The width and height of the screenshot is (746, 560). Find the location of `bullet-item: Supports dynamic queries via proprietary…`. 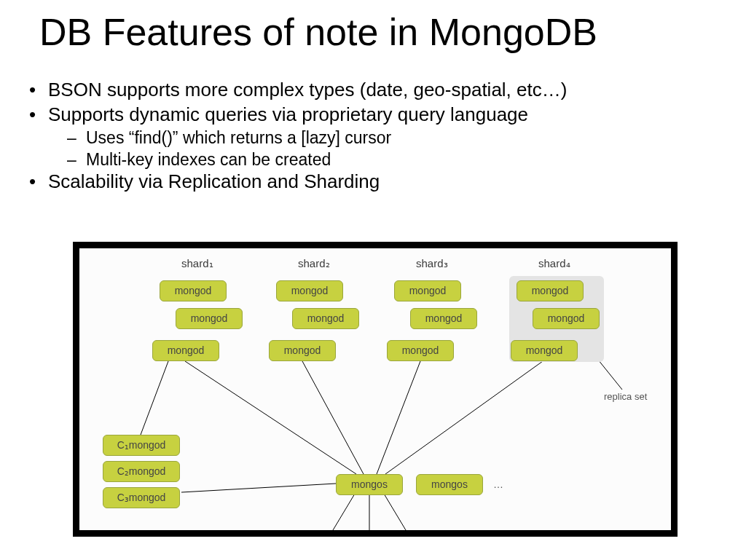

bullet-item: Supports dynamic queries via proprietary… is located at coordinates (294, 115).